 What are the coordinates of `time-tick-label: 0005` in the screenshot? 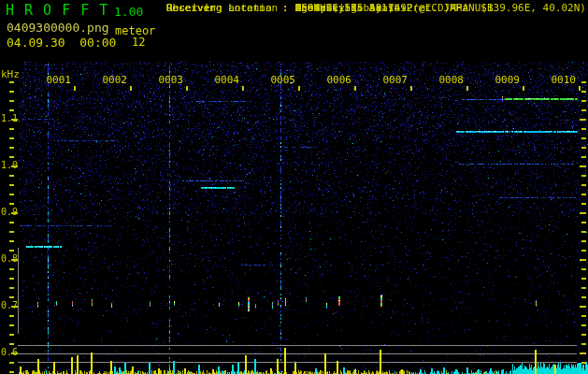 It's located at (282, 80).